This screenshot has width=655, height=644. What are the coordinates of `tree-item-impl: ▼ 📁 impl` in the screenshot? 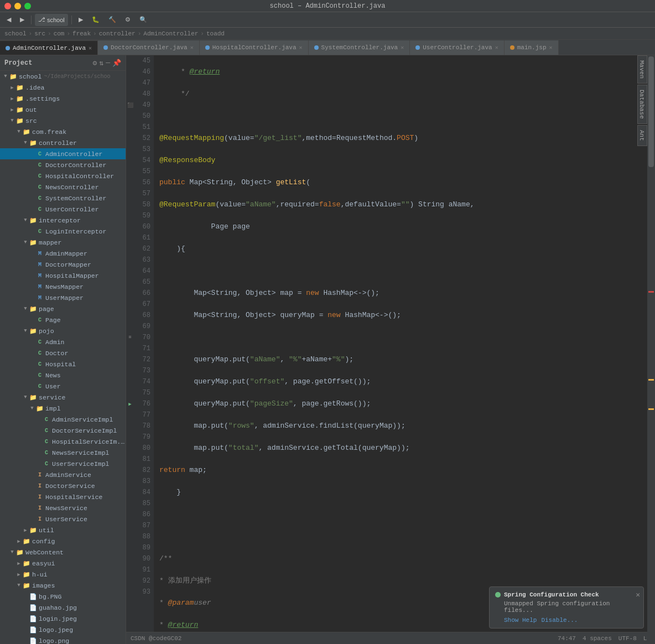 It's located at (63, 408).